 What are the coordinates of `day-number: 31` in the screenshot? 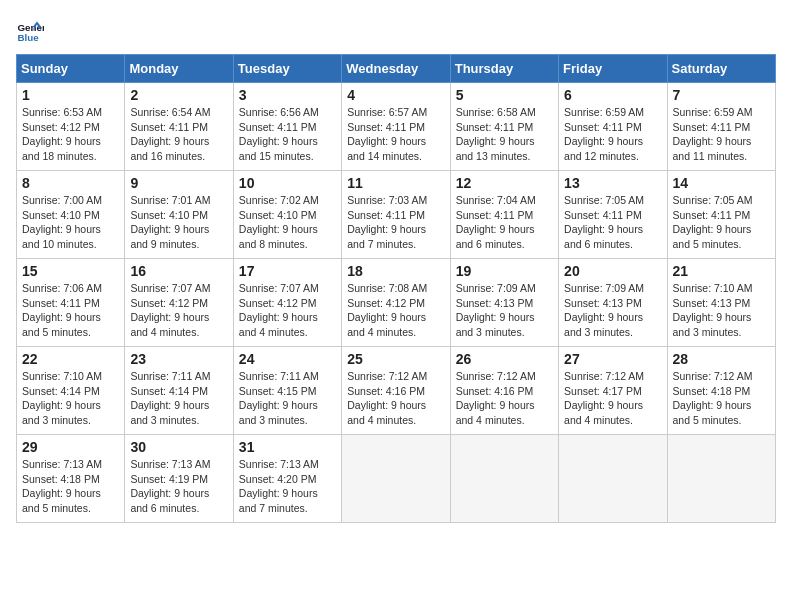 It's located at (288, 447).